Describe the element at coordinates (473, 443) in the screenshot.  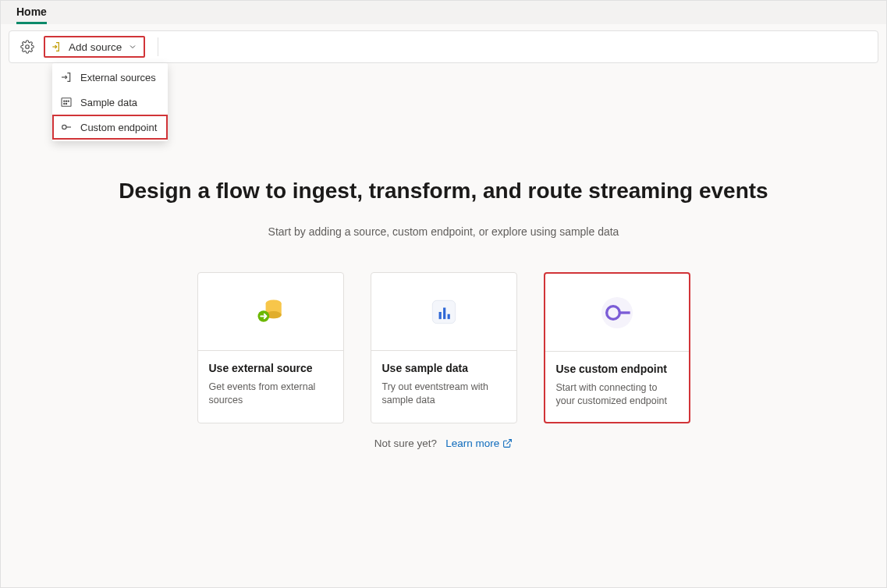
I see `learn-more-label: Learn more` at that location.